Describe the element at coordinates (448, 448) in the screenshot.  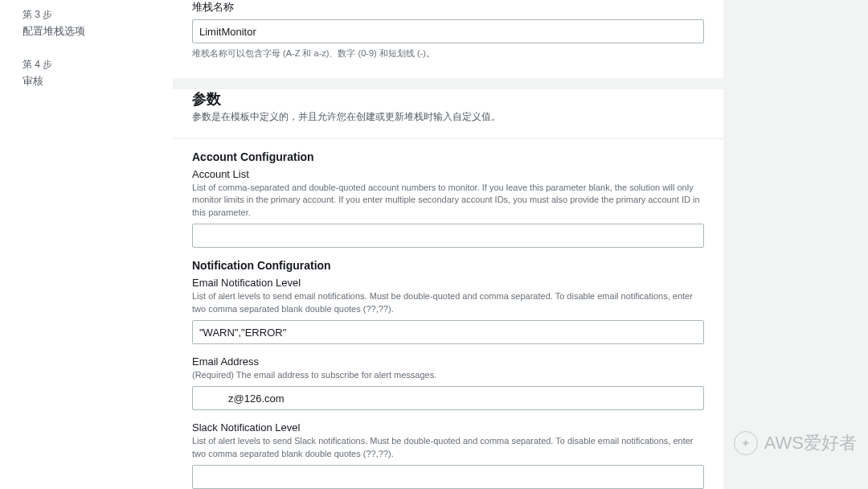
I see `slack-level-desc: List of alert levels to send Slack notif…` at that location.